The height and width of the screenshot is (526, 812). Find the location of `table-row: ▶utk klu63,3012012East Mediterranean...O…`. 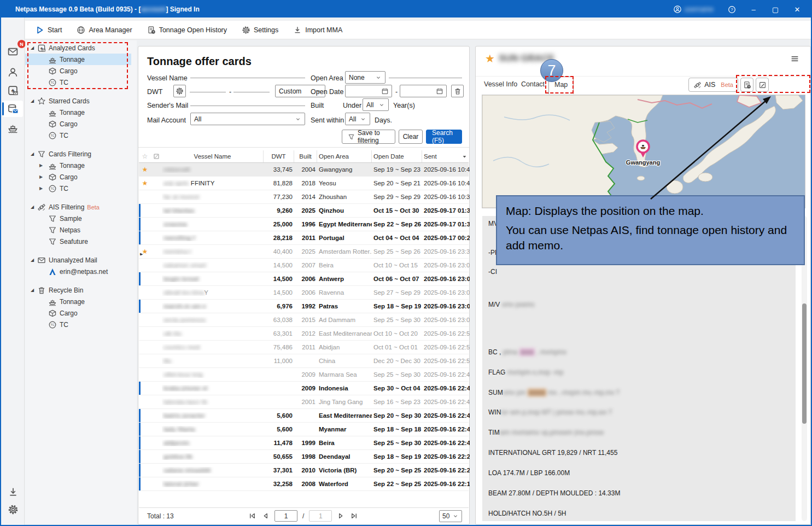

table-row: ▶utk klu63,3012012East Mediterranean...O… is located at coordinates (304, 334).